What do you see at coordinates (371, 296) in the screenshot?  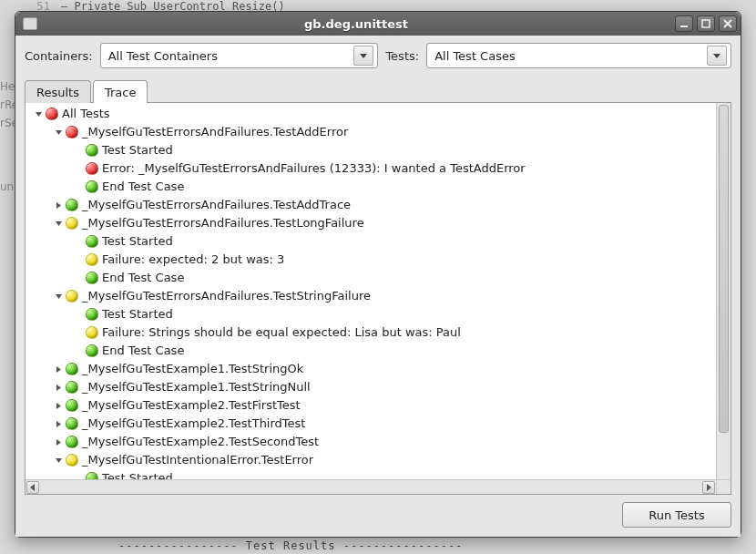 I see `tree-node: _MyselfGuTestErrorsAndFailures.TestStrin…` at bounding box center [371, 296].